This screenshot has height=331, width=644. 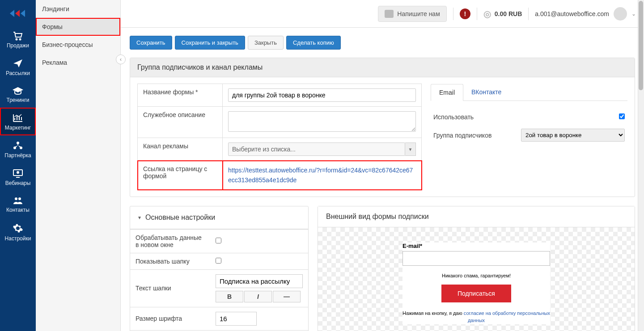 What do you see at coordinates (18, 67) in the screenshot?
I see `nav-mailings: Рассылки` at bounding box center [18, 67].